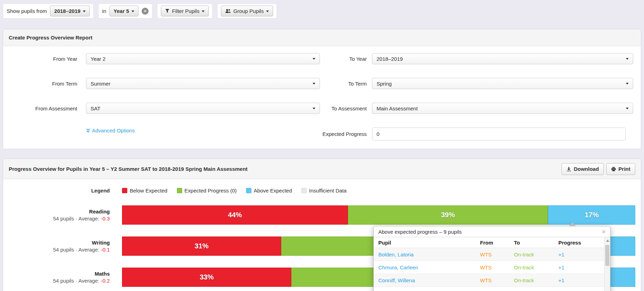 The height and width of the screenshot is (291, 644). I want to click on double-chevron-down-icon, so click(88, 131).